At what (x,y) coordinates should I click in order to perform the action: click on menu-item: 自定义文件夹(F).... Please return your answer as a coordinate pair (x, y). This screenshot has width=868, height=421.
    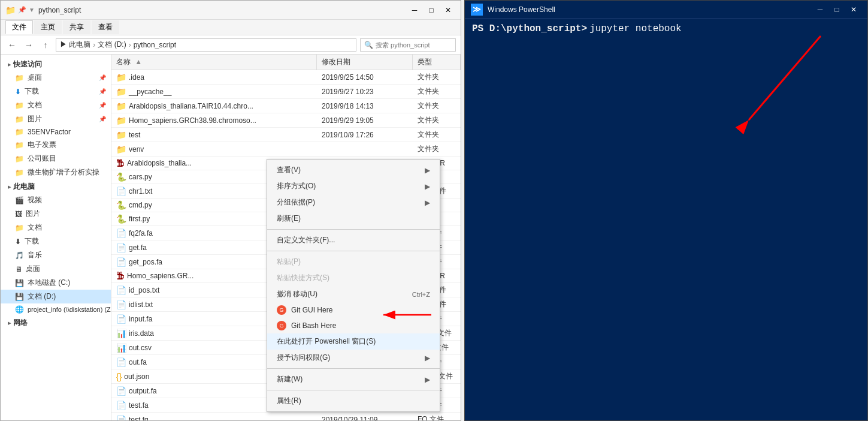
    Looking at the image, I should click on (353, 240).